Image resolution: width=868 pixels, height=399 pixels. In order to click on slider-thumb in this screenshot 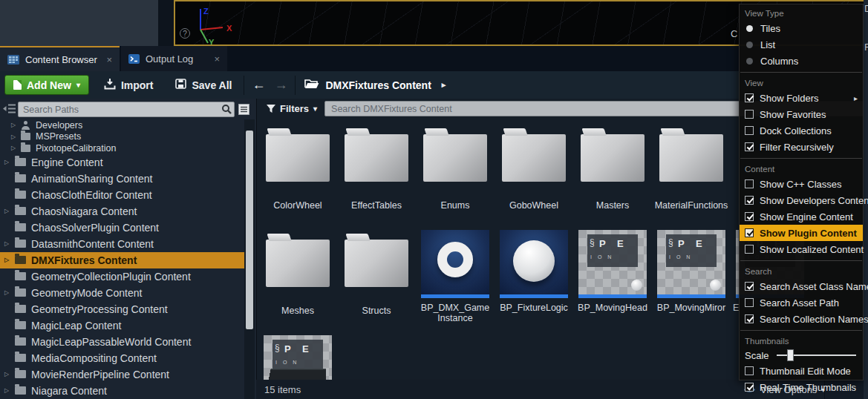, I will do `click(790, 355)`.